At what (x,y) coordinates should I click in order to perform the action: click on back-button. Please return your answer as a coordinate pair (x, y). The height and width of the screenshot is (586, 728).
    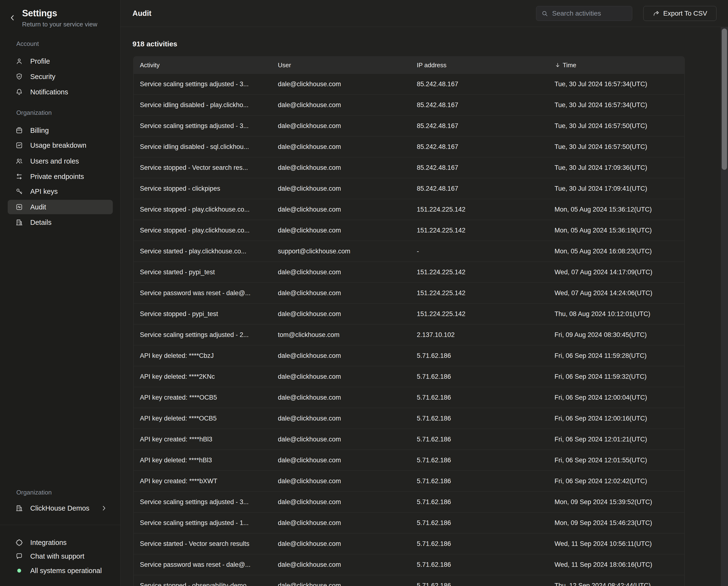
    Looking at the image, I should click on (12, 18).